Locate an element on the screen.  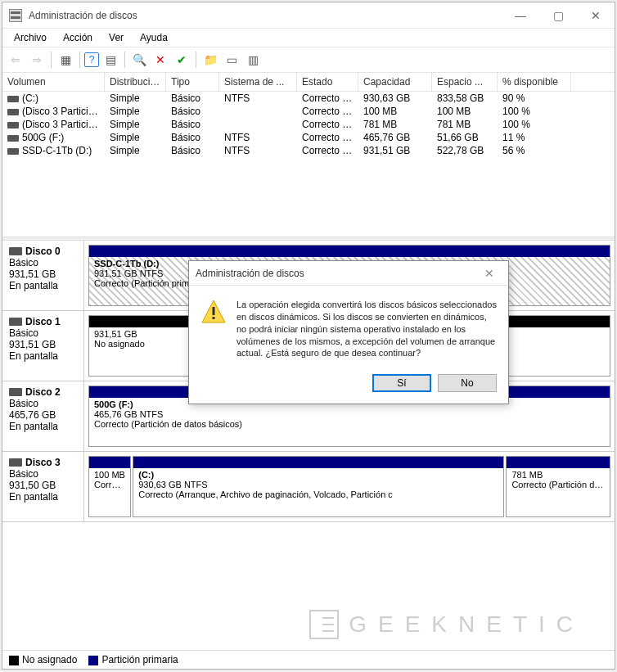
legend-unalloc: No asignado is located at coordinates (49, 660).